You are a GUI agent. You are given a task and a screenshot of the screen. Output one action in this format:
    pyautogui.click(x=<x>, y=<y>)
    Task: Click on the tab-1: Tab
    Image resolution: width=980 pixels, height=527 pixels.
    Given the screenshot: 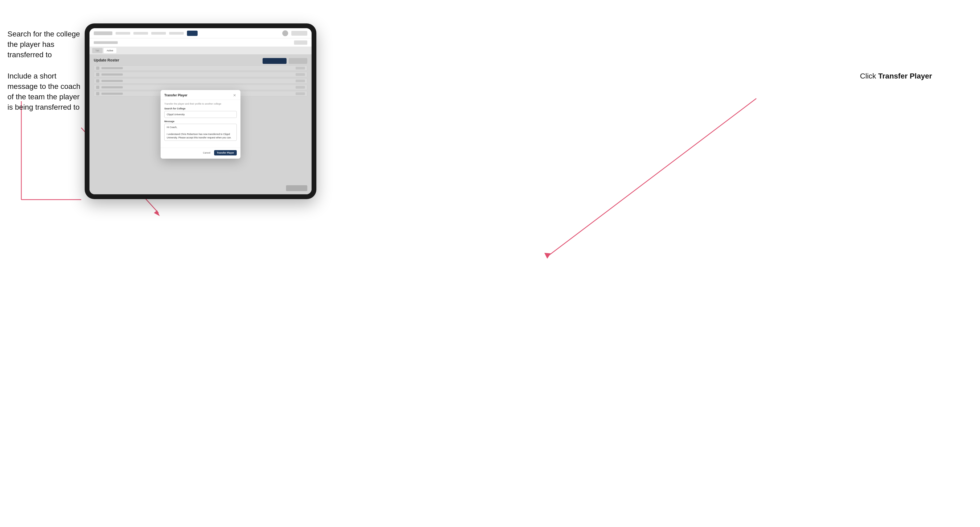 What is the action you would take?
    pyautogui.click(x=97, y=51)
    